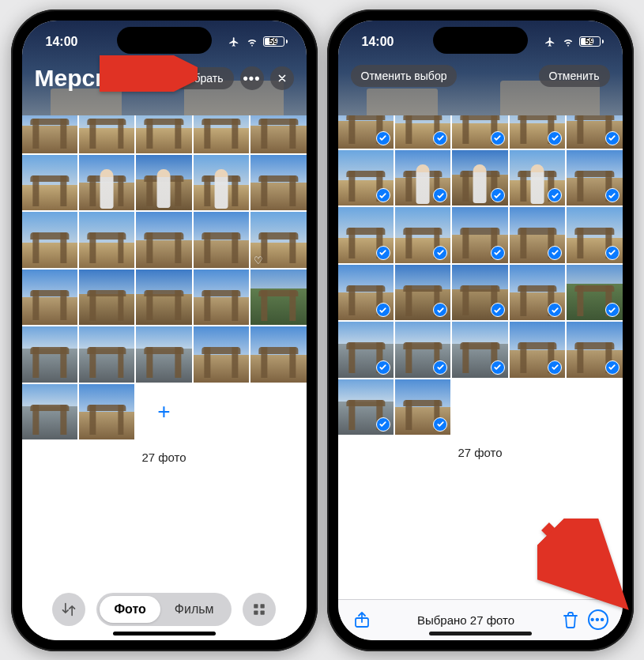  What do you see at coordinates (164, 609) in the screenshot?
I see `bottom-controls: Фото Фильм` at bounding box center [164, 609].